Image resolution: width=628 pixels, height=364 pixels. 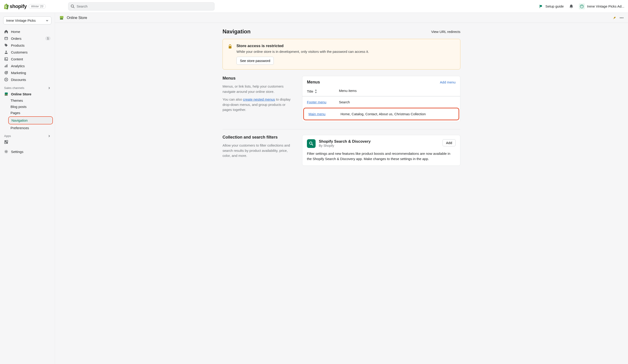 What do you see at coordinates (6, 52) in the screenshot?
I see `person-icon` at bounding box center [6, 52].